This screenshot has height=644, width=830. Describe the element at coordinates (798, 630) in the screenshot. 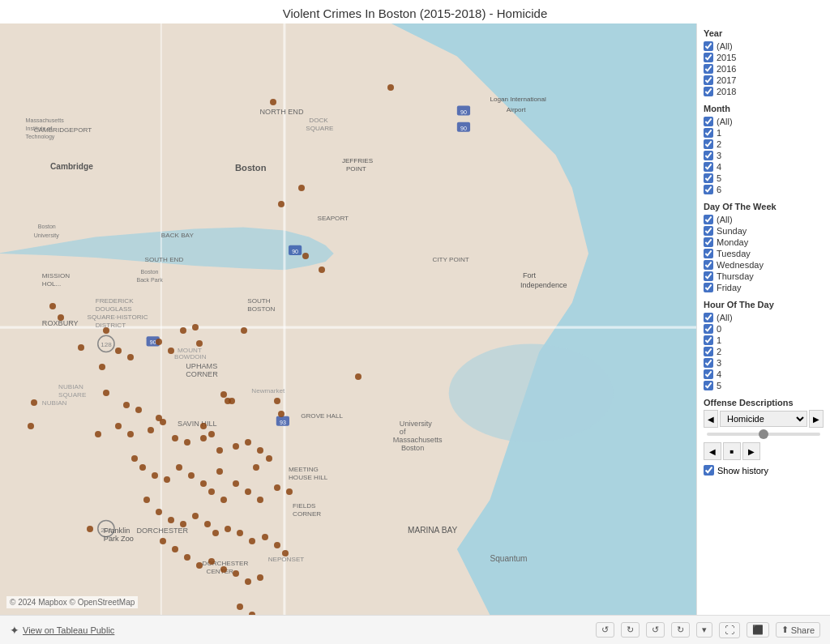

I see `share-button: ⬆ Share` at that location.